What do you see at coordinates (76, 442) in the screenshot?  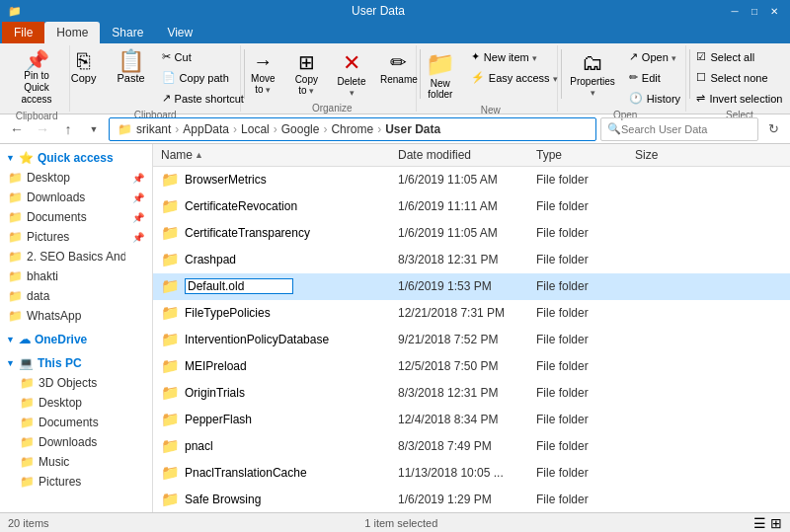 I see `sidebar-item-downloads-pc: 📁 Downloads` at bounding box center [76, 442].